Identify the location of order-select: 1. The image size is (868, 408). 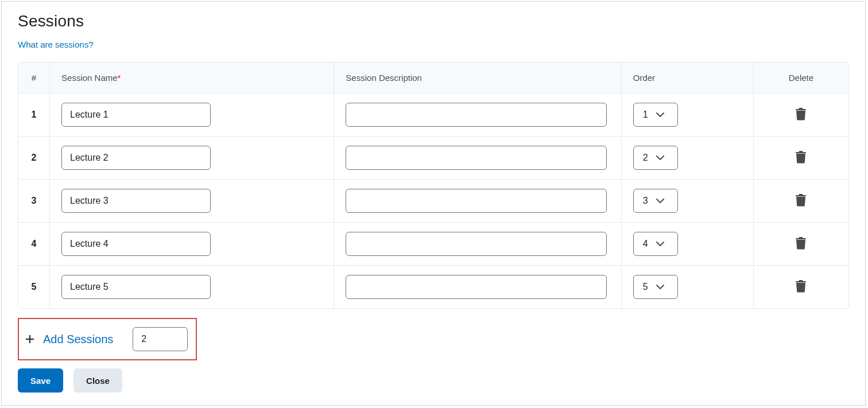
(656, 115).